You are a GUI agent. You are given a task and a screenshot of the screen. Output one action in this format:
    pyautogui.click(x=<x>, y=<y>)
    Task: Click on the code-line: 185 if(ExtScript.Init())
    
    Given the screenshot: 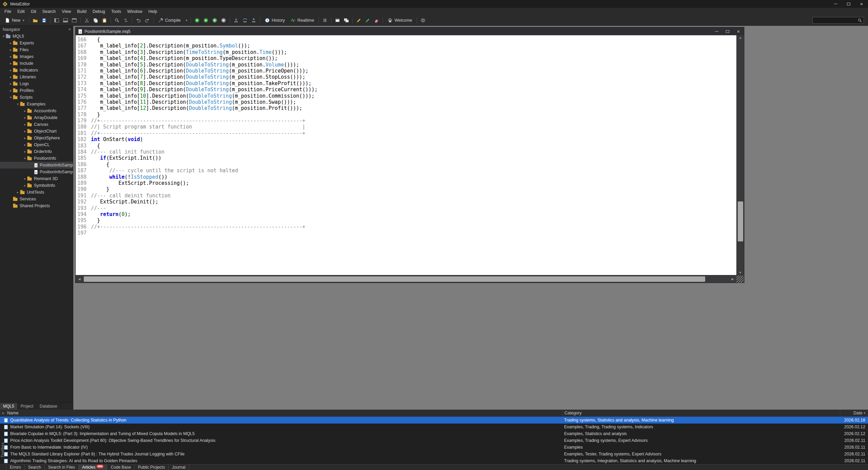 What is the action you would take?
    pyautogui.click(x=406, y=158)
    